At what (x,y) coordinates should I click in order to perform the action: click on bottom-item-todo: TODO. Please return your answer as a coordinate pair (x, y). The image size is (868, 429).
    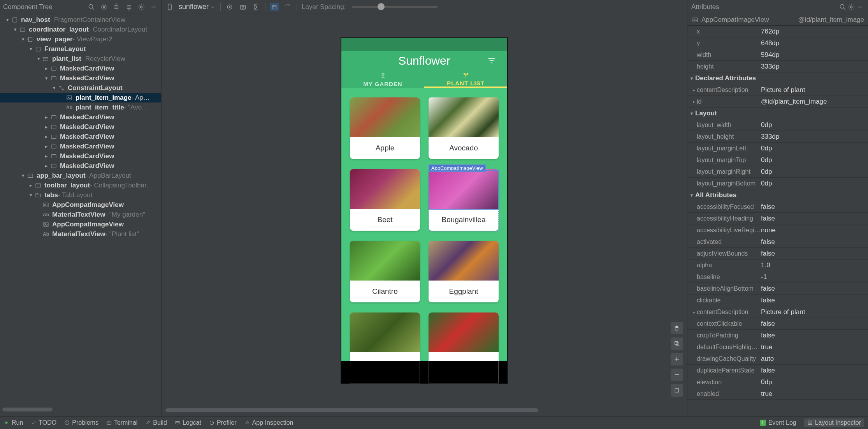
    Looking at the image, I should click on (44, 423).